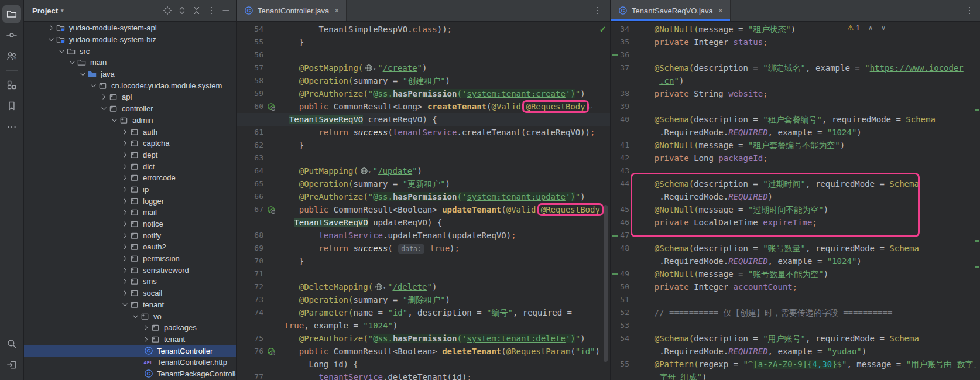  Describe the element at coordinates (513, 235) in the screenshot. I see `code-token: ;` at that location.